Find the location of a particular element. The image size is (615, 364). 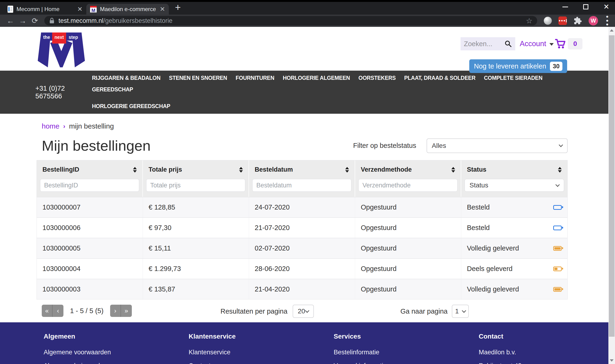

maedilon-logo: the next step is located at coordinates (61, 50).